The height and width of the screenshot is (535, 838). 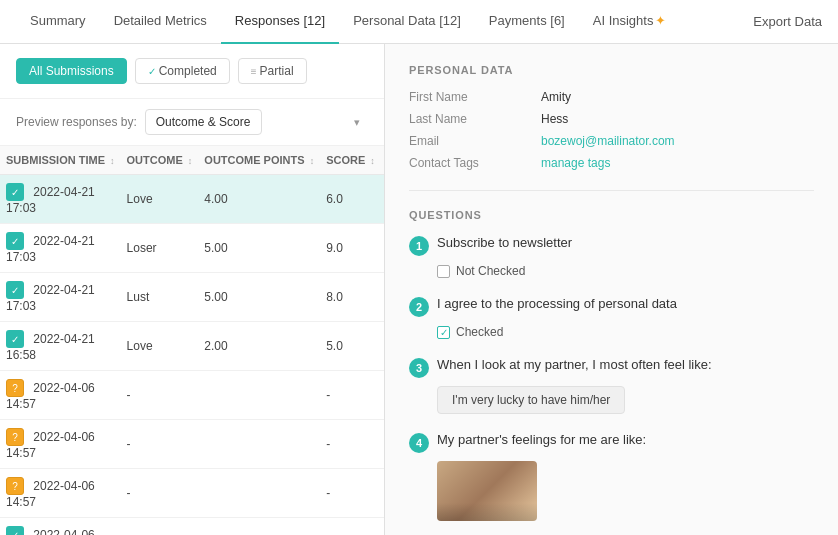 I want to click on email-value: bozewoj@mailinator.com, so click(x=678, y=141).